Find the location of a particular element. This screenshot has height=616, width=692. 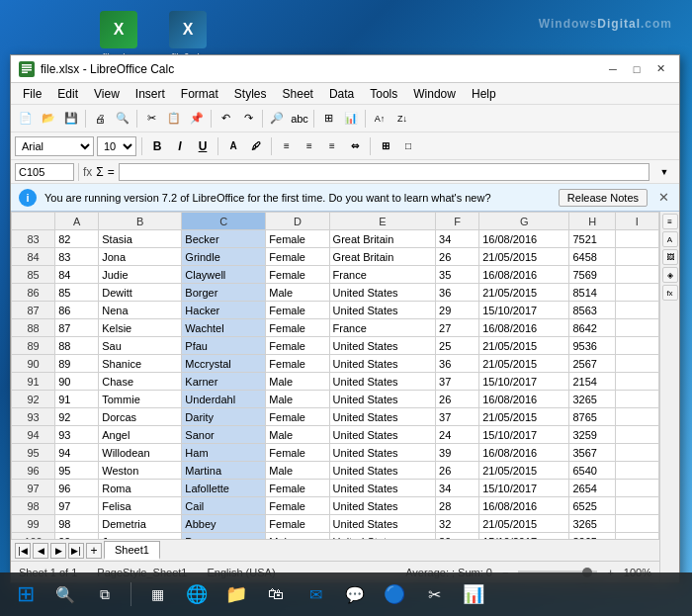

menu-insert: Insert is located at coordinates (150, 94).